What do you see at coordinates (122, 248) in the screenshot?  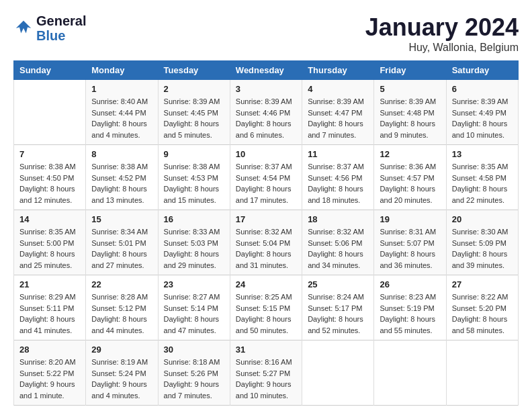 I see `day-info: Sunrise: 8:34 AMSunset: 5:01 PMDaylight:…` at bounding box center [122, 248].